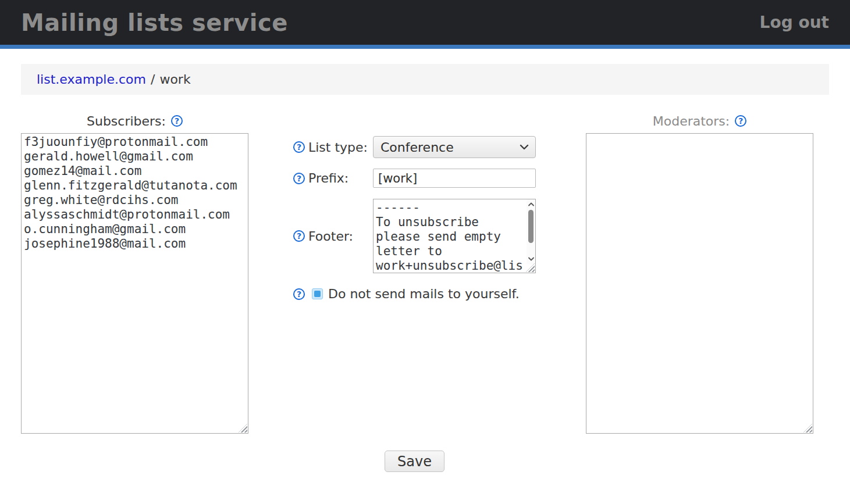 The width and height of the screenshot is (850, 504). Describe the element at coordinates (691, 121) in the screenshot. I see `moderators-label: Moderators:` at that location.